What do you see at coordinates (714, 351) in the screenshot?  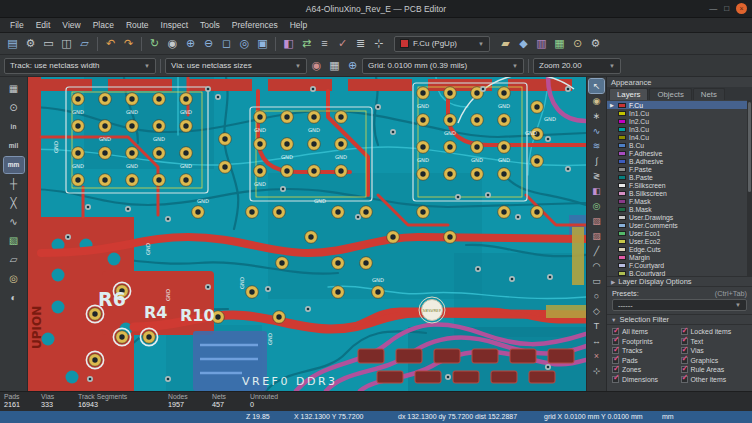 I see `filter-vias: ✓Vias` at bounding box center [714, 351].